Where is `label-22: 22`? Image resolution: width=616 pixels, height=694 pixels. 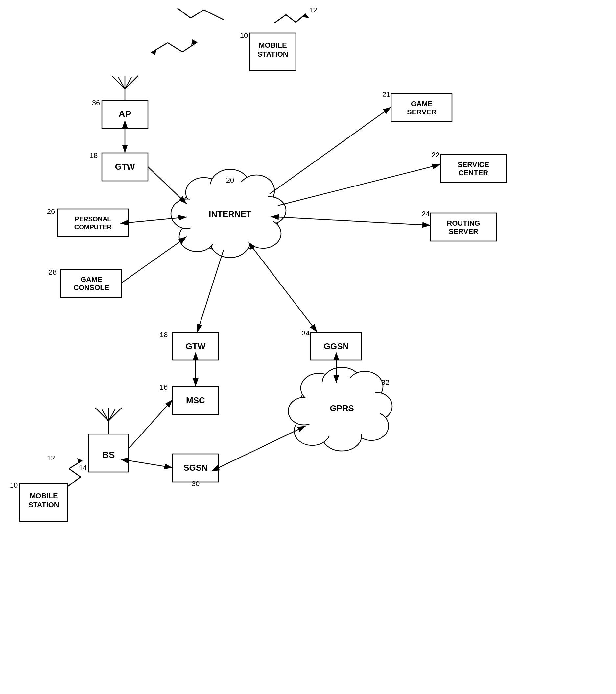 label-22: 22 is located at coordinates (436, 155).